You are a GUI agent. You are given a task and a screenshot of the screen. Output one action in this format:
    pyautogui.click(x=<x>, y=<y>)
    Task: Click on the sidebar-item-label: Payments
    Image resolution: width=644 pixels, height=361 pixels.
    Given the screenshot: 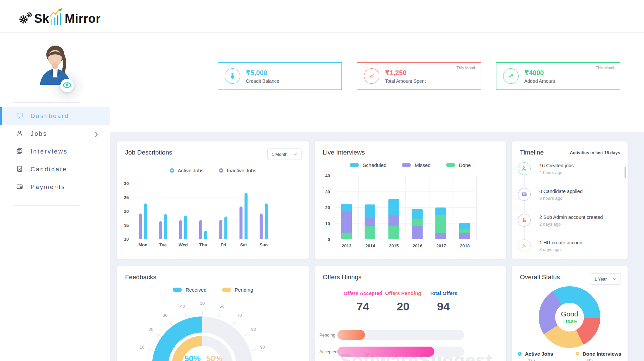 What is the action you would take?
    pyautogui.click(x=48, y=187)
    